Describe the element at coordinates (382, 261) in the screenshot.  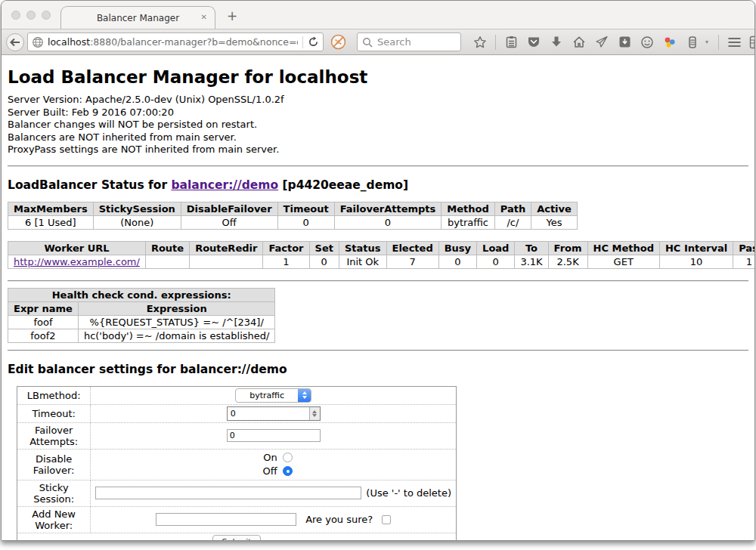
I see `worker-value-row: http://www.example.com/ 1 0 Init Ok 7 0 …` at that location.